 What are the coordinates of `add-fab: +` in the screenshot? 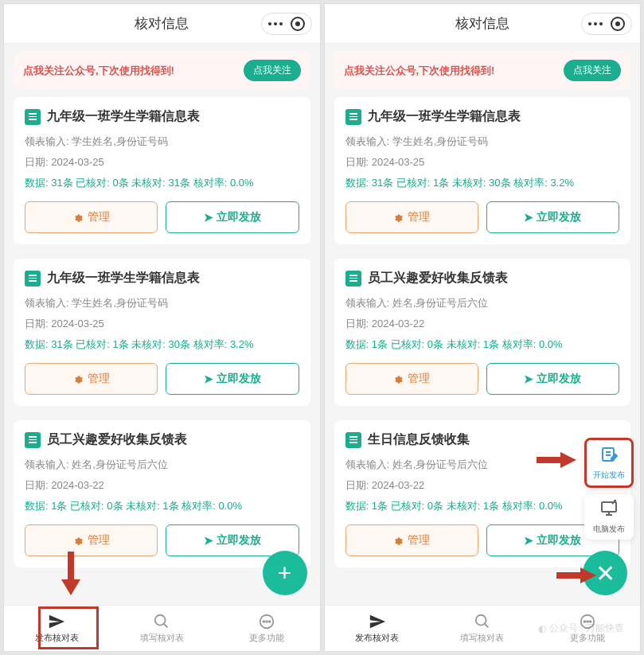 It's located at (285, 573).